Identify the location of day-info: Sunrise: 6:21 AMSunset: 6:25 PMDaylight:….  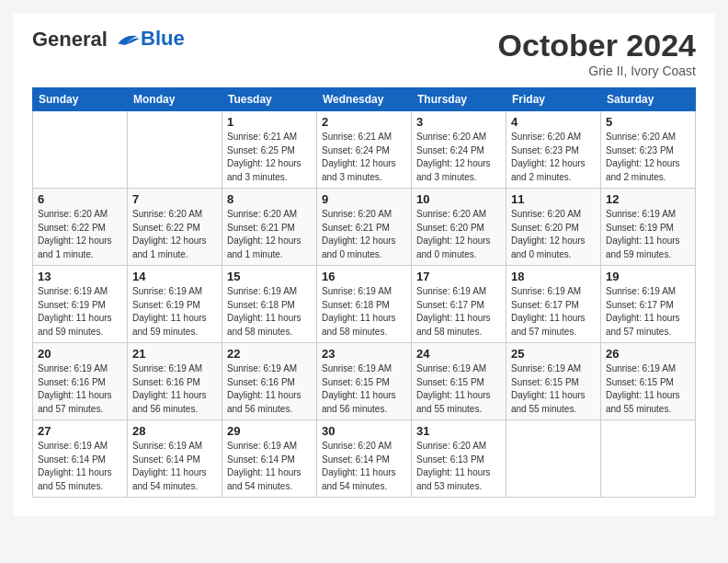
(269, 157).